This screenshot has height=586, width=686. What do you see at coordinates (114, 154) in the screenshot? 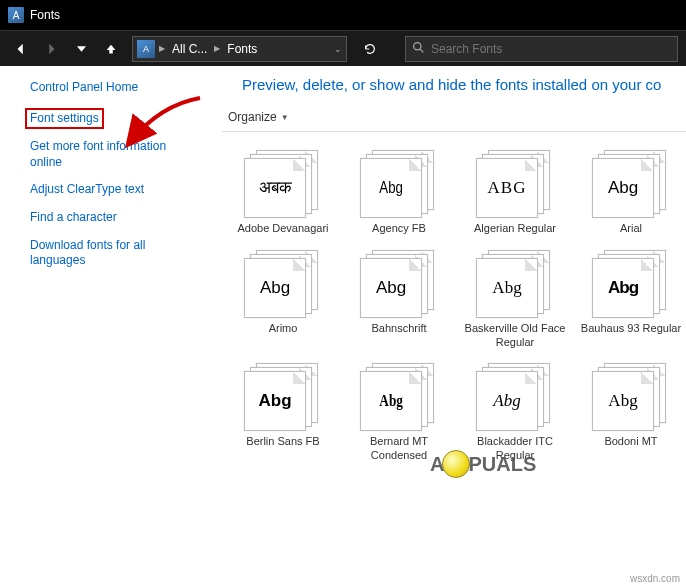
I see `sidebar-link-more-info: Get more font information online` at bounding box center [114, 154].